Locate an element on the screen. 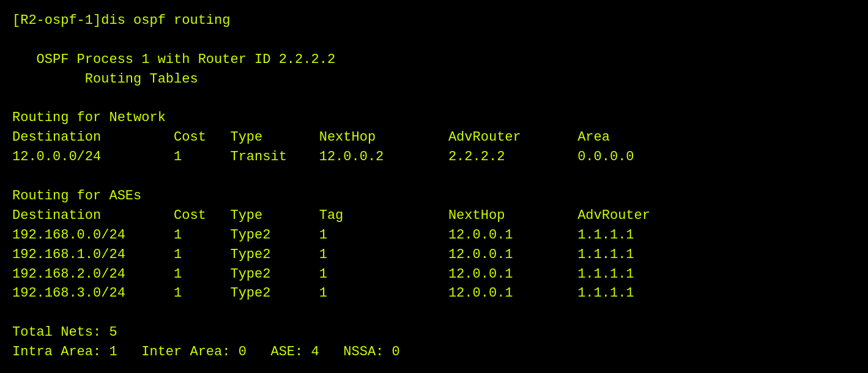 The image size is (868, 373). terminal-line: Destination Cost Type NextHop AdvRouter … is located at coordinates (434, 138).